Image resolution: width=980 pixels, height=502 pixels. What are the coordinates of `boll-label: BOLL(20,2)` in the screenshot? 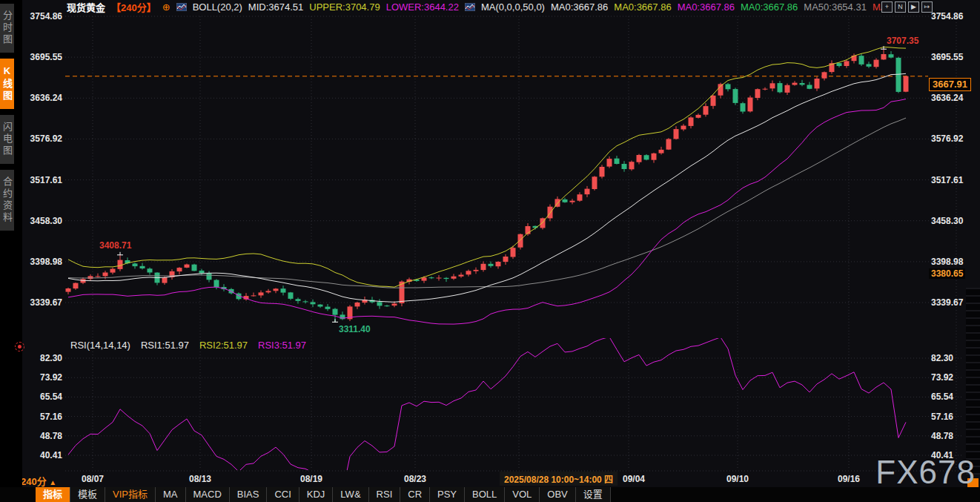 It's located at (218, 7).